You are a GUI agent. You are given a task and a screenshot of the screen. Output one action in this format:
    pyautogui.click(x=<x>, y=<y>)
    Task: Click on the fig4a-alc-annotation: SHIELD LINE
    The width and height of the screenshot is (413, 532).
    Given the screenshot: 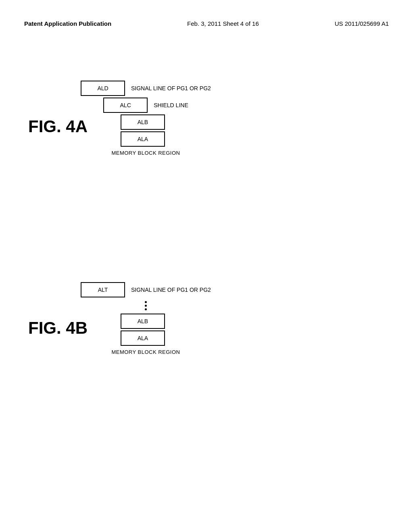 What is the action you would take?
    pyautogui.click(x=171, y=105)
    